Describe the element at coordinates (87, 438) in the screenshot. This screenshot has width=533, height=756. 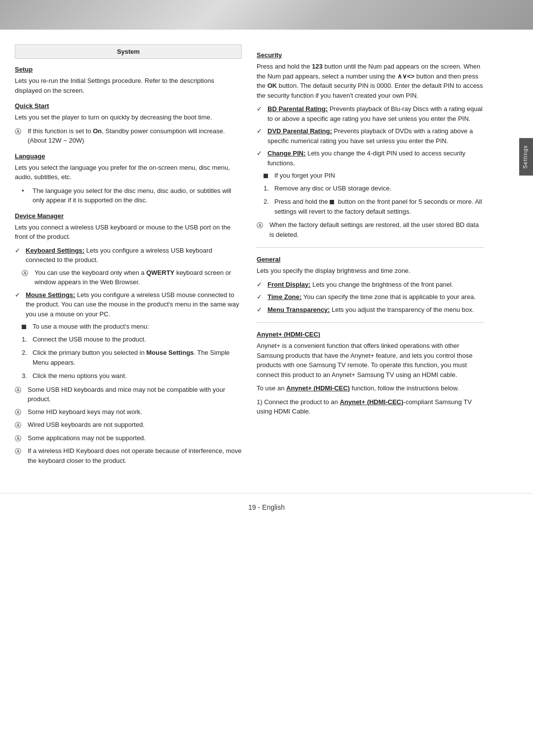
I see `apps-note-text: Some applications may not be supported.` at that location.